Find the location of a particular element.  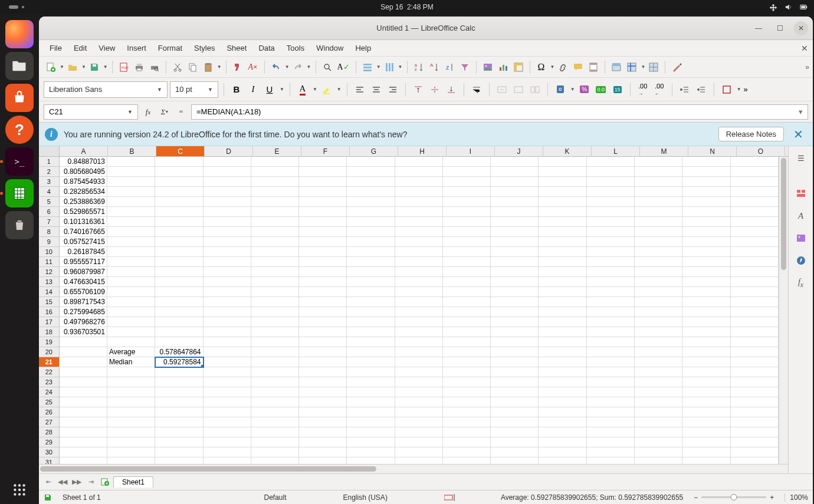

export-pdf-button: PDF is located at coordinates (124, 67).